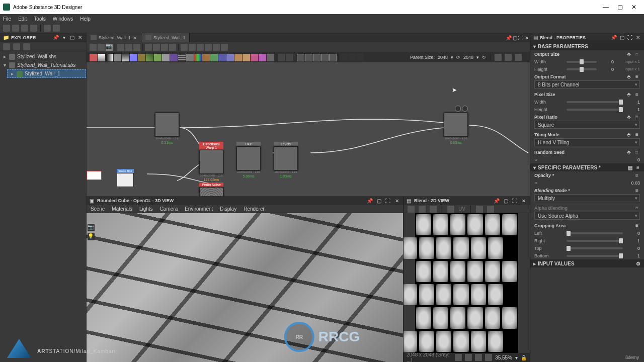 The image size is (644, 362). Describe the element at coordinates (109, 47) in the screenshot. I see `camera-icon: 📷` at that location.